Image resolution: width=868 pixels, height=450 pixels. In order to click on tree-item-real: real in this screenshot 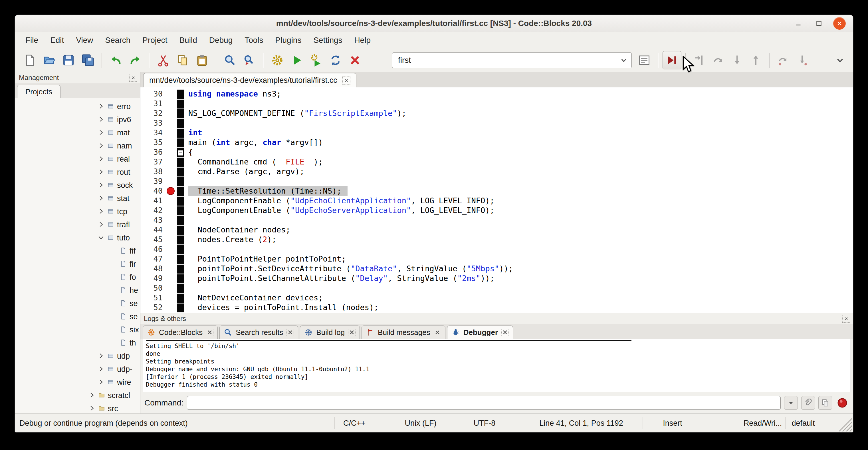, I will do `click(78, 159)`.